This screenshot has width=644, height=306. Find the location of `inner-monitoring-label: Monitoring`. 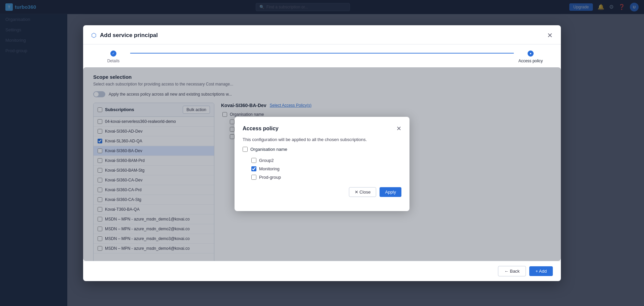

inner-monitoring-label: Monitoring is located at coordinates (269, 169).